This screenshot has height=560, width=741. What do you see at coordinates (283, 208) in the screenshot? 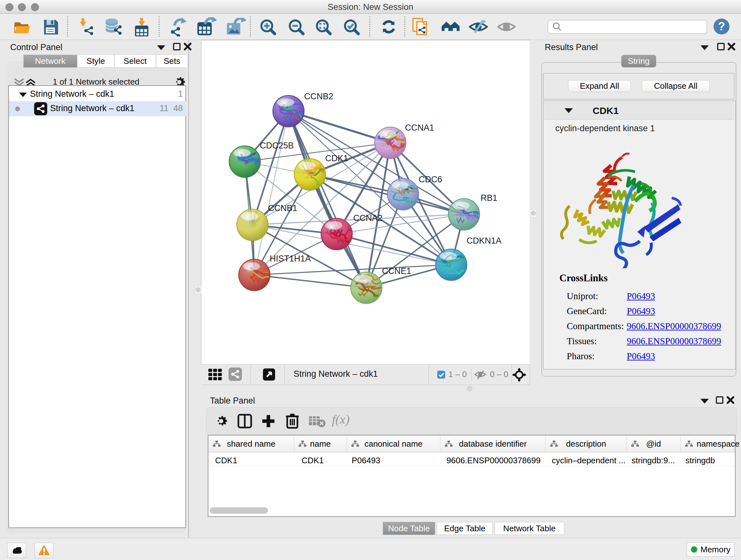
I see `svg-text: CCNB1` at bounding box center [283, 208].